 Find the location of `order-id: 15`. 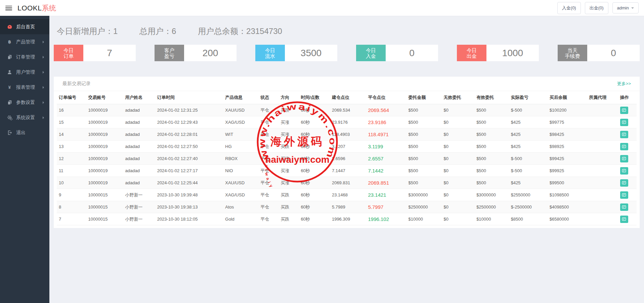

order-id: 15 is located at coordinates (72, 122).